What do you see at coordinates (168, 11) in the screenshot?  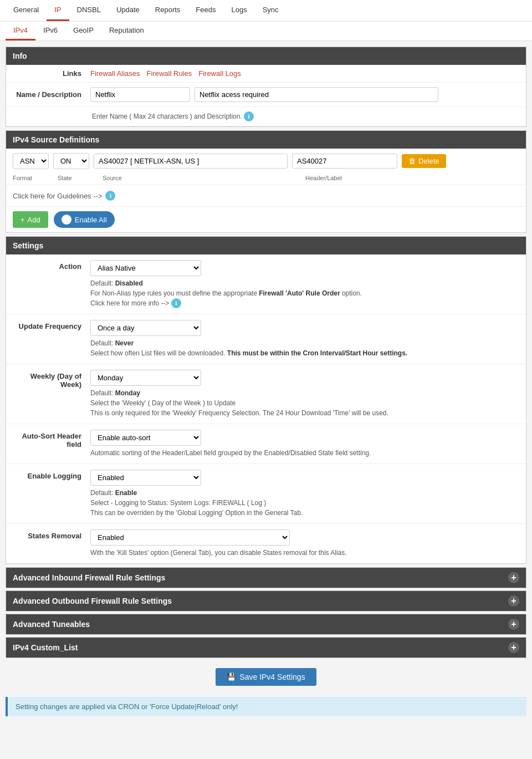 I see `nav-reports: Reports` at bounding box center [168, 11].